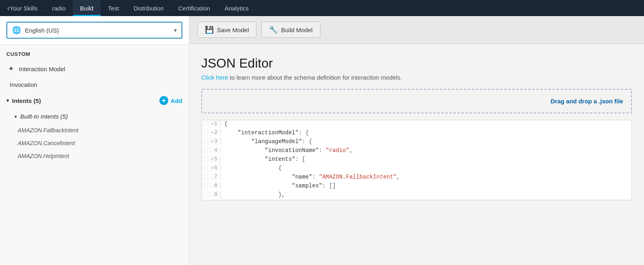 This screenshot has height=265, width=644. Describe the element at coordinates (11, 69) in the screenshot. I see `interaction-model-icon: ✦` at that location.